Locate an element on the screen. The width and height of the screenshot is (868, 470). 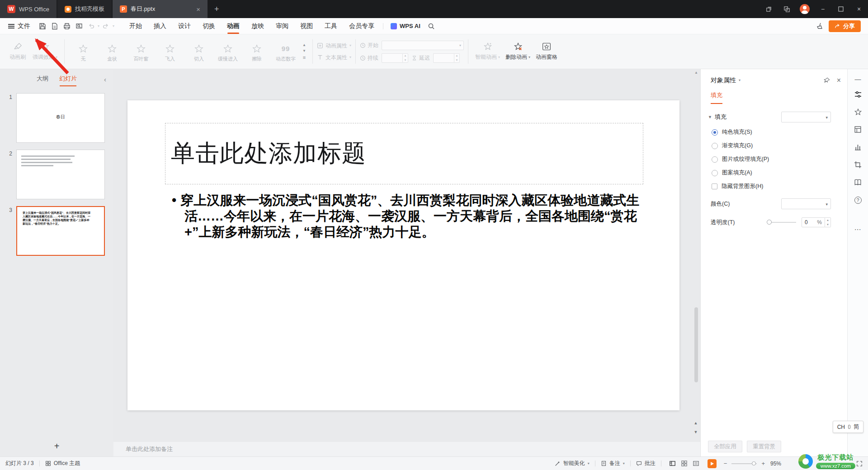
search-icon is located at coordinates (431, 26).